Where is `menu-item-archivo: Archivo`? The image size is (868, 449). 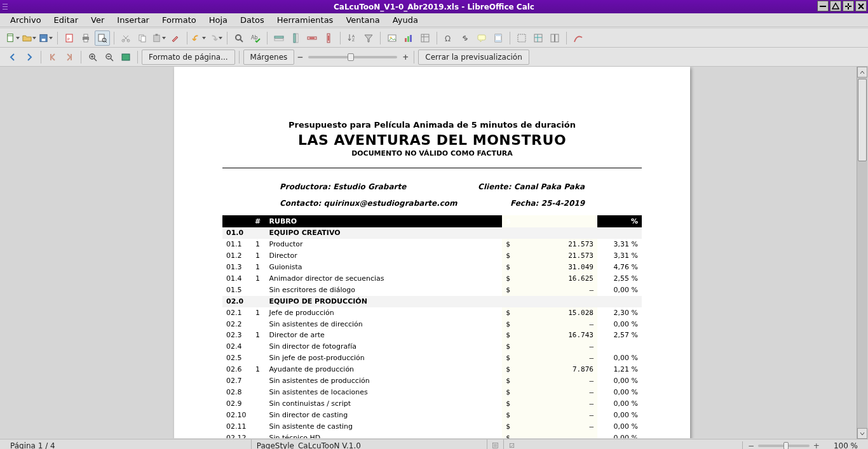 menu-item-archivo: Archivo is located at coordinates (25, 20).